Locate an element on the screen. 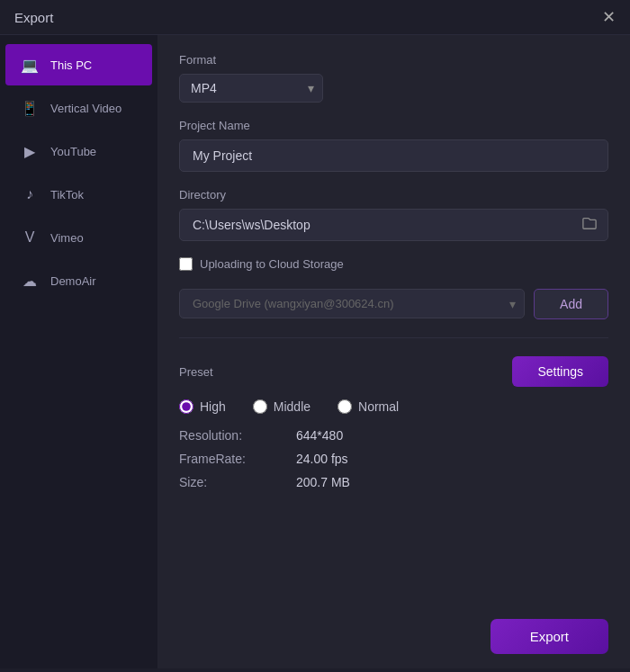 Image resolution: width=630 pixels, height=672 pixels. title-bar: Export ✕ is located at coordinates (315, 18).